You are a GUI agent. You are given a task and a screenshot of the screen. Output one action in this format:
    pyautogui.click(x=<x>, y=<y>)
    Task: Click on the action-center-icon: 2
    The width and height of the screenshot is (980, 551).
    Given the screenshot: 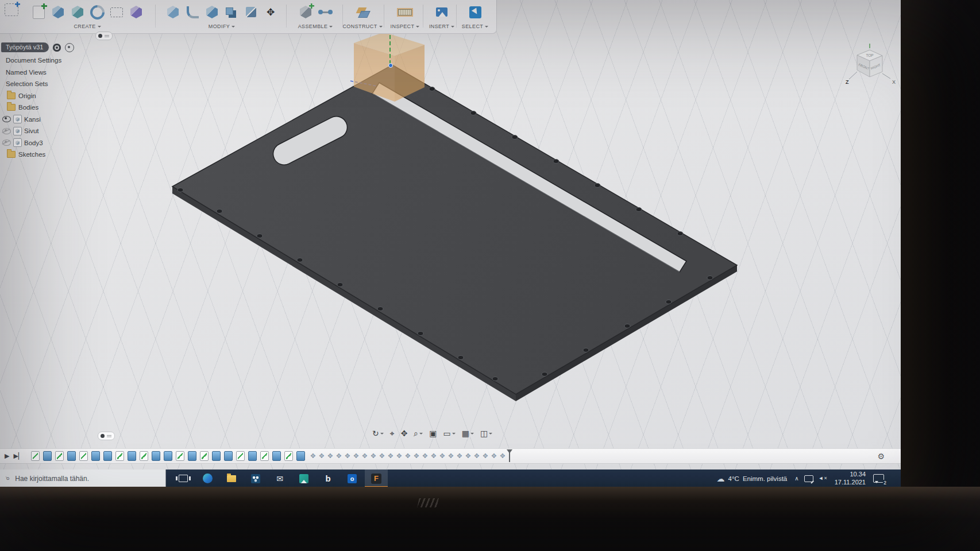 What is the action you would take?
    pyautogui.click(x=879, y=479)
    